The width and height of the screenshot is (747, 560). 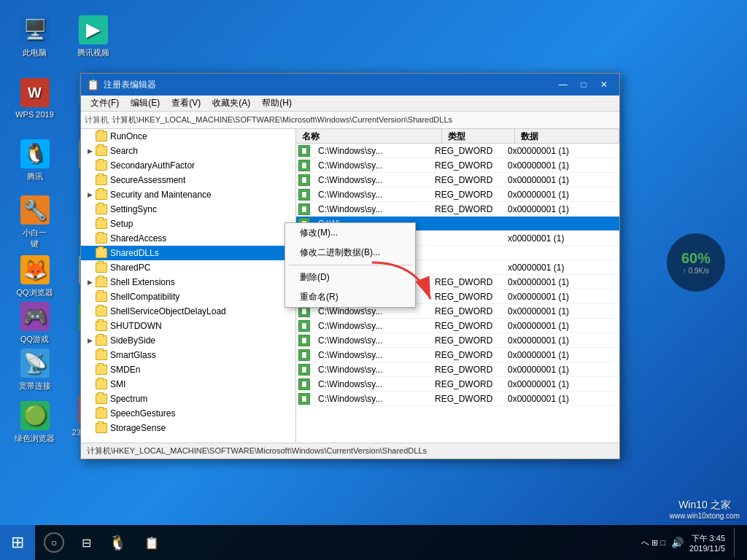 I want to click on qq-game-icon: 🎮, so click(x=35, y=316).